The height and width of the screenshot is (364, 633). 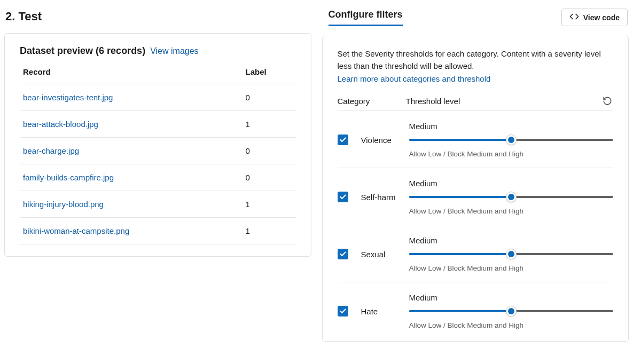 I want to click on tab-configure-filters: Configure filters, so click(x=365, y=18).